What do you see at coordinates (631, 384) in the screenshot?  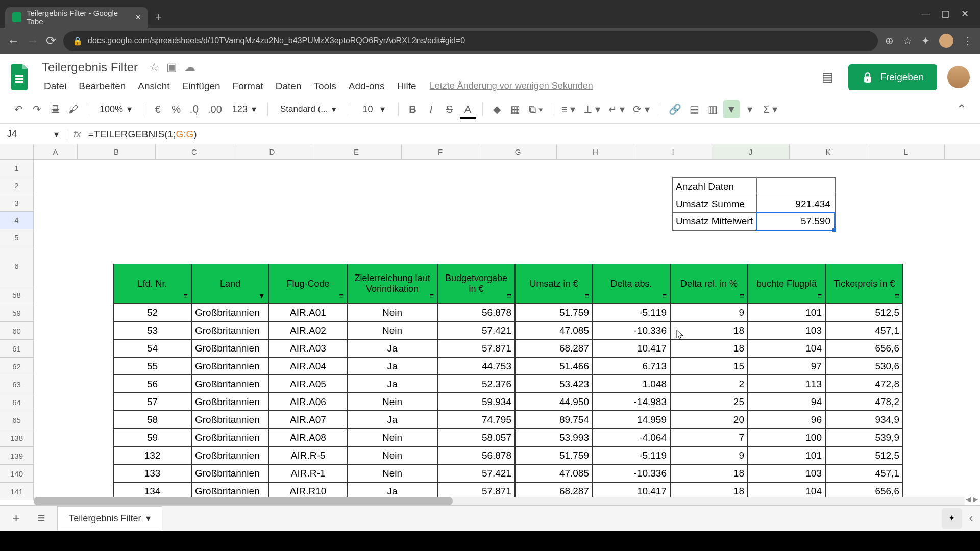 I see `table-cell: 1.048` at bounding box center [631, 384].